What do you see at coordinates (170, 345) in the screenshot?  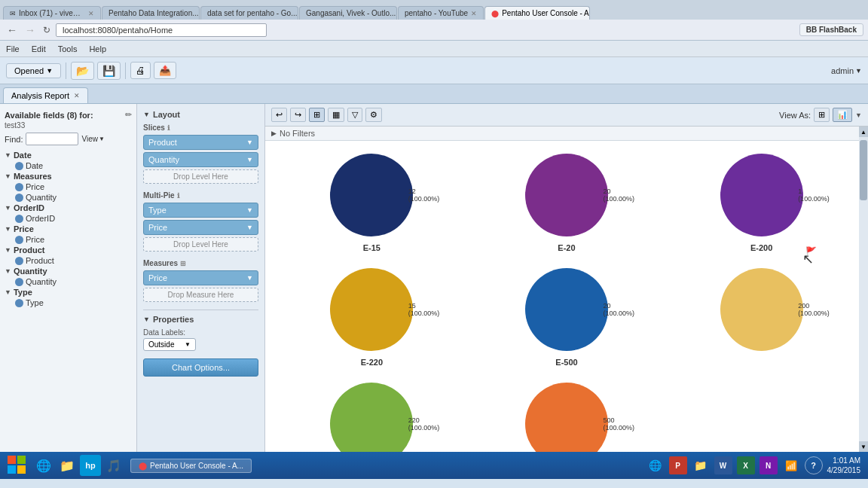 I see `outside-select: Outside ▼` at bounding box center [170, 345].